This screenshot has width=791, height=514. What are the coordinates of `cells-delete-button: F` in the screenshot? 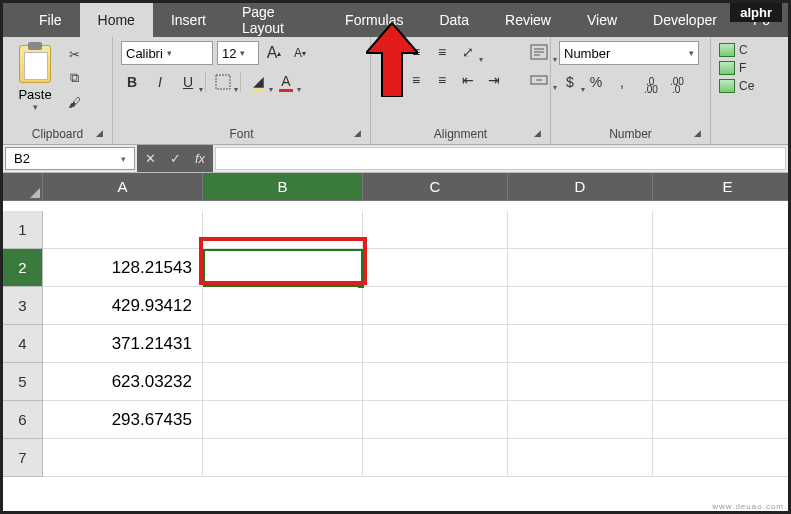 It's located at (750, 68).